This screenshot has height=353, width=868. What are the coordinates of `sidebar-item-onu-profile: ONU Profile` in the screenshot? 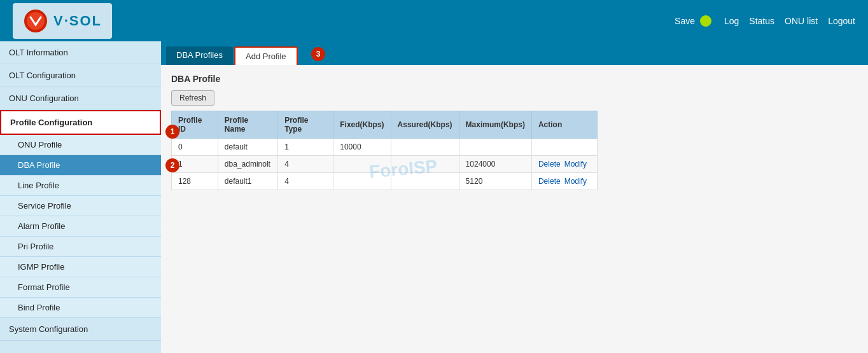 It's located at (80, 145).